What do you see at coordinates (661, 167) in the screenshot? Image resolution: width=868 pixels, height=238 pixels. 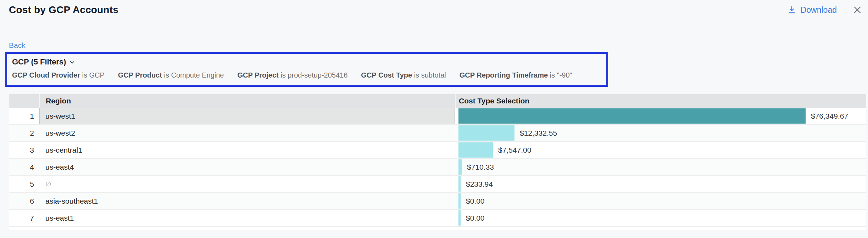 I see `cost-cell: $710.33` at bounding box center [661, 167].